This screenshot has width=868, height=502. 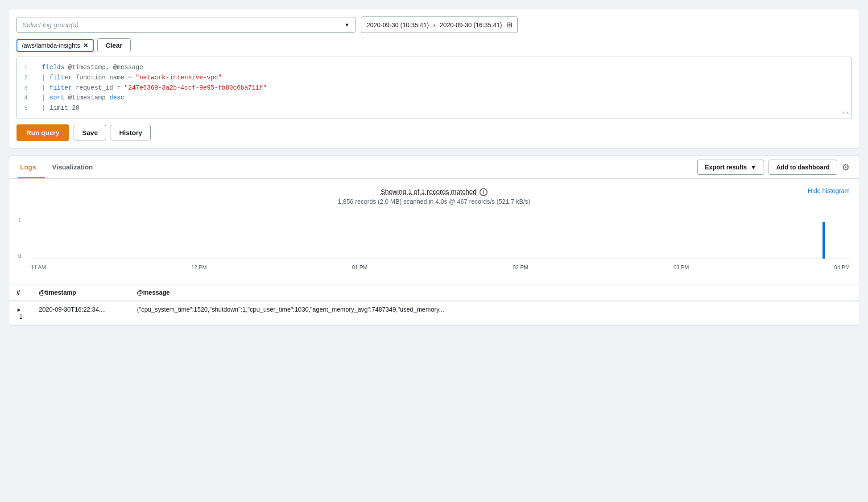 I want to click on info-icon: i, so click(x=484, y=192).